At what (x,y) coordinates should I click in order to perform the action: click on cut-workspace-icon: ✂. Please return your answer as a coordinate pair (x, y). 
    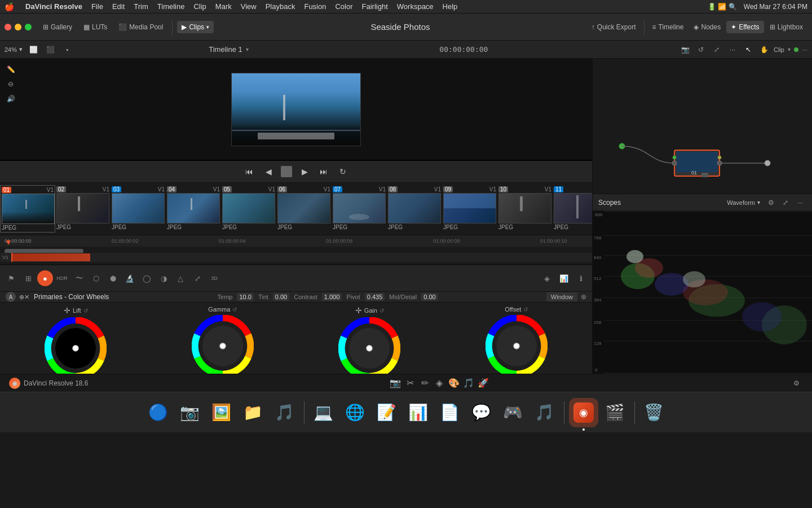
    Looking at the image, I should click on (410, 383).